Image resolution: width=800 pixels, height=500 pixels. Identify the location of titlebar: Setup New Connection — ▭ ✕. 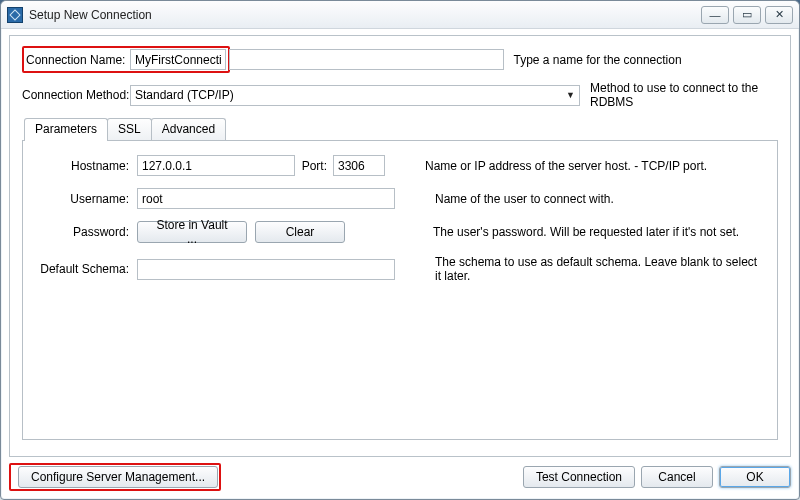
(400, 15).